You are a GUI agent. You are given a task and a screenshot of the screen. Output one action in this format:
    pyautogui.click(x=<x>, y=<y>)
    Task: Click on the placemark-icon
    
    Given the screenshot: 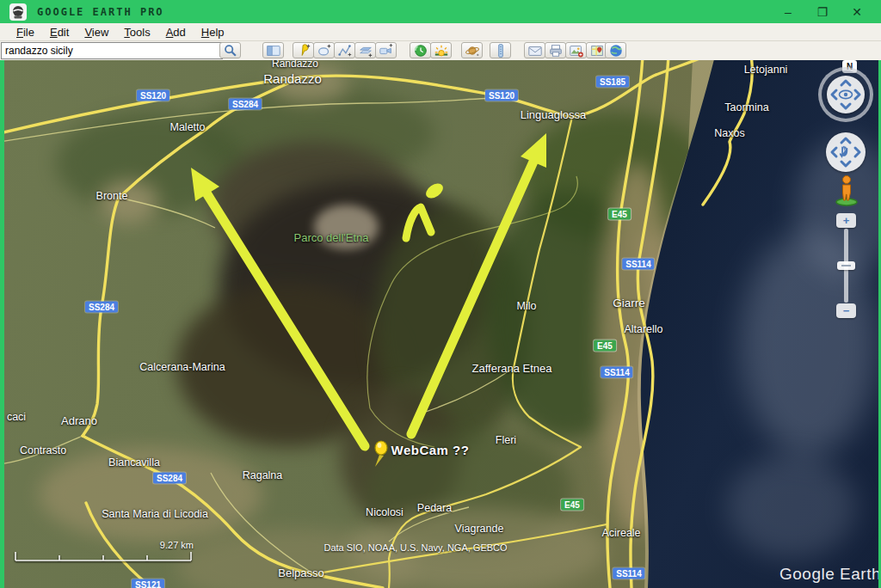 What is the action you would take?
    pyautogui.click(x=304, y=51)
    